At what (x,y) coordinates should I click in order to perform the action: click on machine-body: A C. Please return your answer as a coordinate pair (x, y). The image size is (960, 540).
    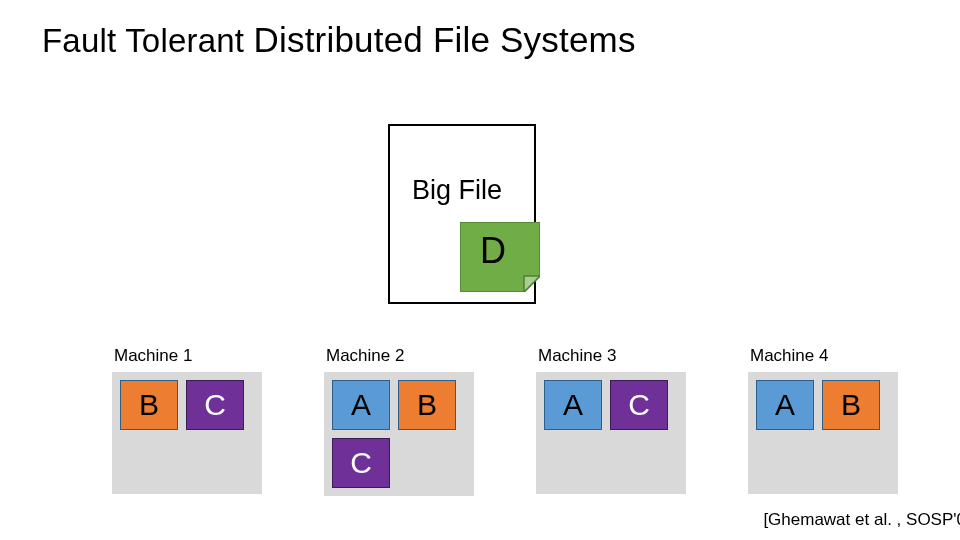
    Looking at the image, I should click on (611, 433).